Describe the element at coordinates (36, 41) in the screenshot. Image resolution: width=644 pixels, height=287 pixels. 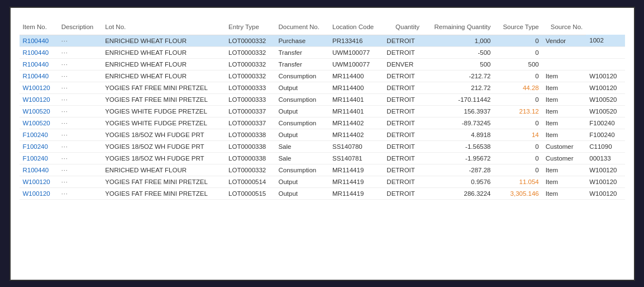
I see `item-no-link: R100440` at that location.